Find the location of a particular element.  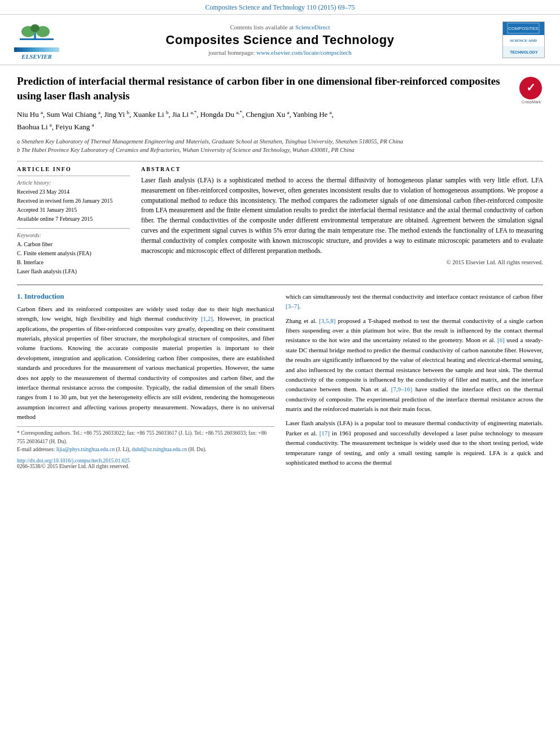

sup-a8: a is located at coordinates (93, 125).